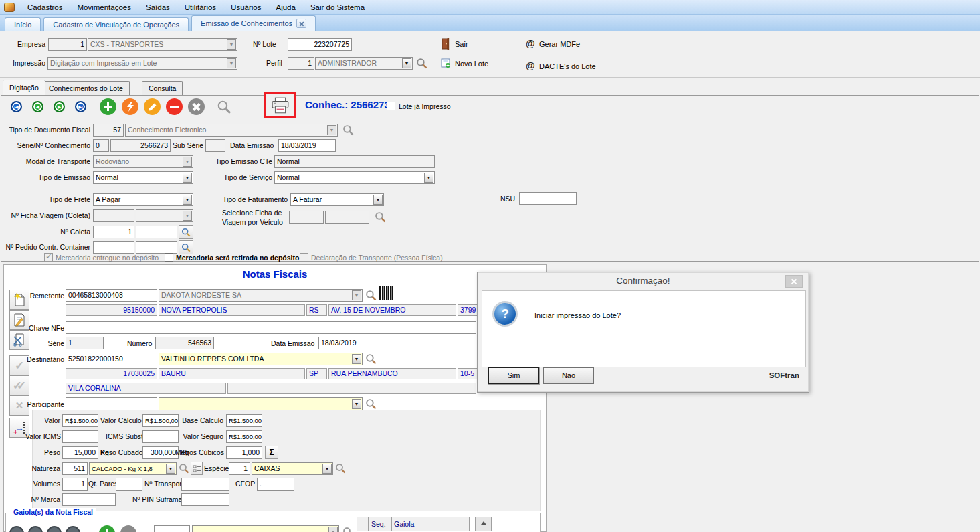 This screenshot has width=980, height=532. Describe the element at coordinates (45, 7) in the screenshot. I see `menu-cadastros: Cadastros` at that location.